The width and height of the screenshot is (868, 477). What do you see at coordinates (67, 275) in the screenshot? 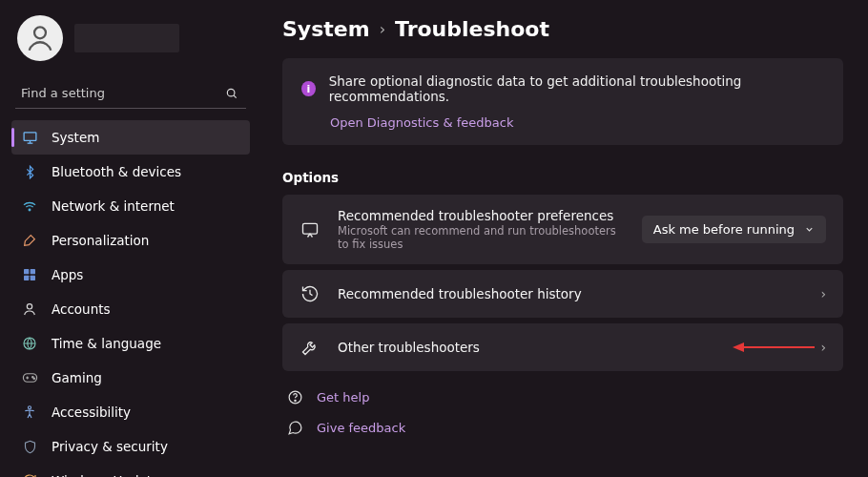
I see `sidebar-item-label: Apps` at bounding box center [67, 275].